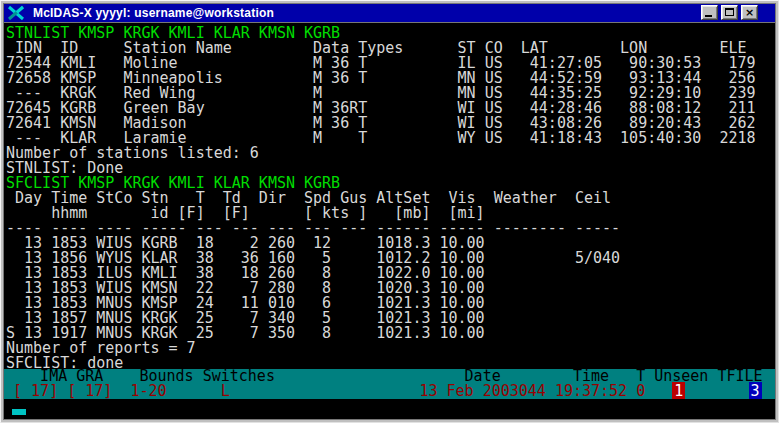 The width and height of the screenshot is (779, 423). Describe the element at coordinates (756, 391) in the screenshot. I see `tfile-badge: 3` at that location.